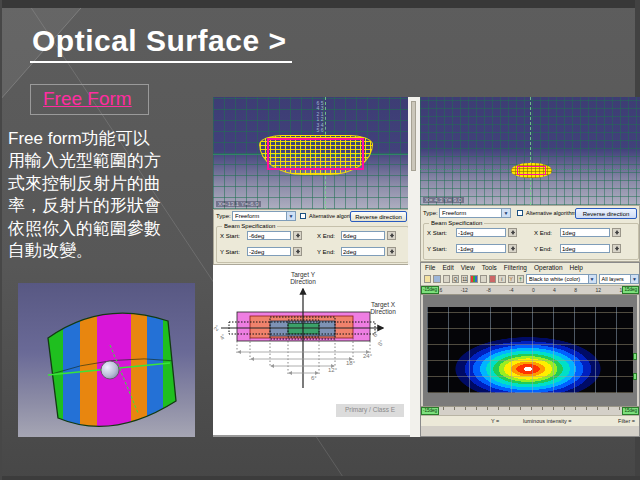  Describe the element at coordinates (247, 216) in the screenshot. I see `type-select-value: Freeform` at that location.